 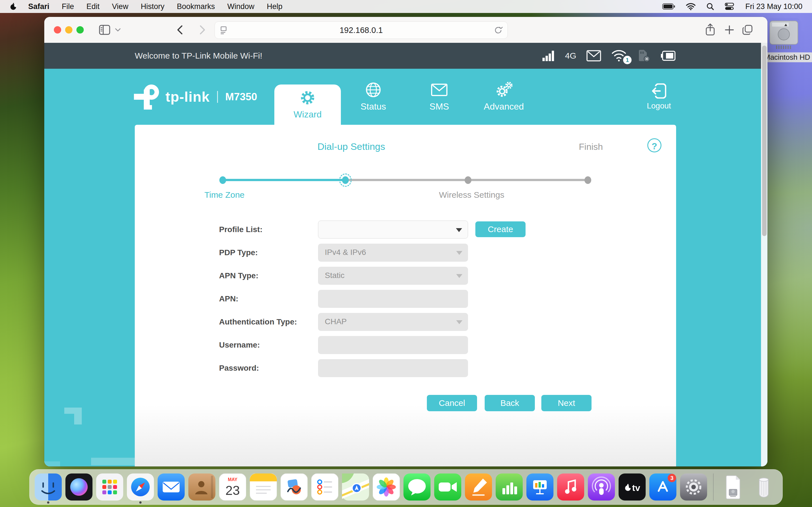 What do you see at coordinates (498, 30) in the screenshot?
I see `reload-icon` at bounding box center [498, 30].